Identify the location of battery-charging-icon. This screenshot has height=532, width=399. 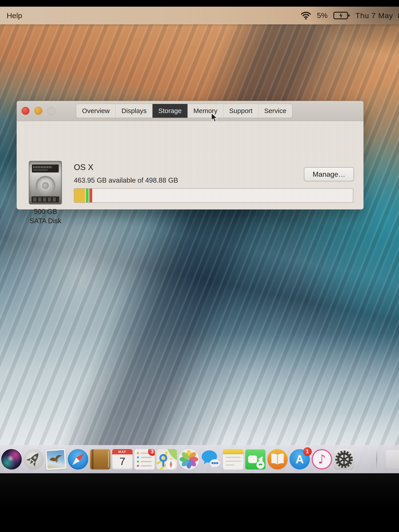
(342, 15).